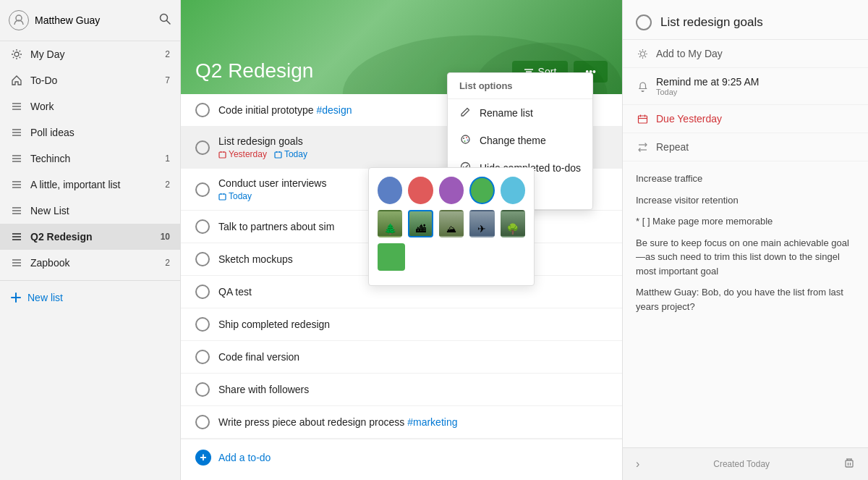  Describe the element at coordinates (451, 224) in the screenshot. I see `theme-squares-row-1: 🌲 🏙 ⛰ ✈ 🌳` at that location.